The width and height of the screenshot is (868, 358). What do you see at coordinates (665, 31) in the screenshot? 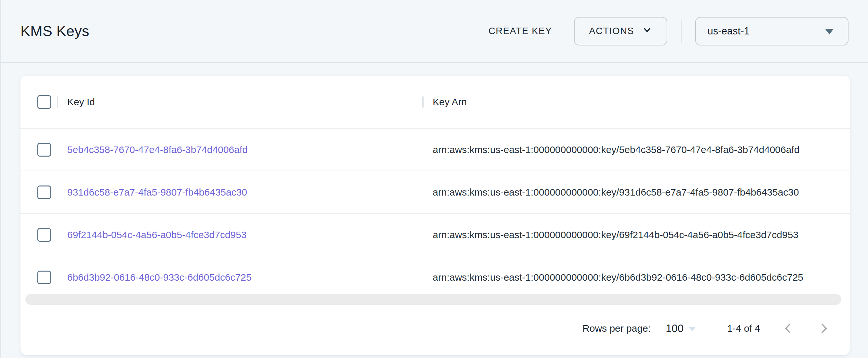
I see `header-actions-group: CREATE KEY ACTIONS us-east-1` at bounding box center [665, 31].